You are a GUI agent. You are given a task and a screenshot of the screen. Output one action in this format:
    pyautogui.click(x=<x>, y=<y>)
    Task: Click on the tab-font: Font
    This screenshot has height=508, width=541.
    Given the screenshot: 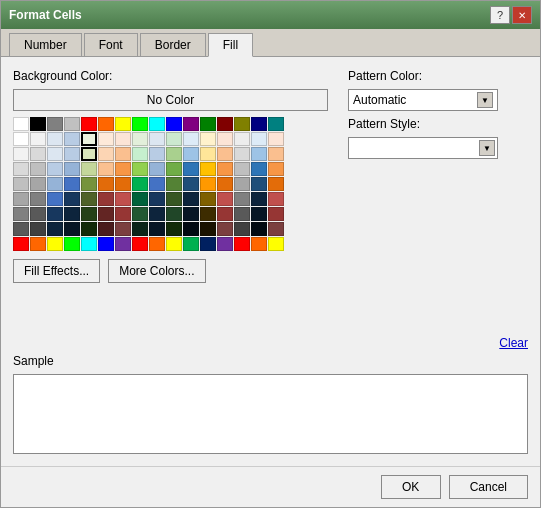 What is the action you would take?
    pyautogui.click(x=111, y=44)
    